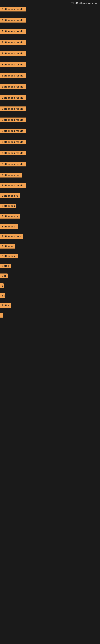 The image size is (100, 644). What do you see at coordinates (50, 3) in the screenshot?
I see `site-title: TheBottlenecker.com` at bounding box center [50, 3].